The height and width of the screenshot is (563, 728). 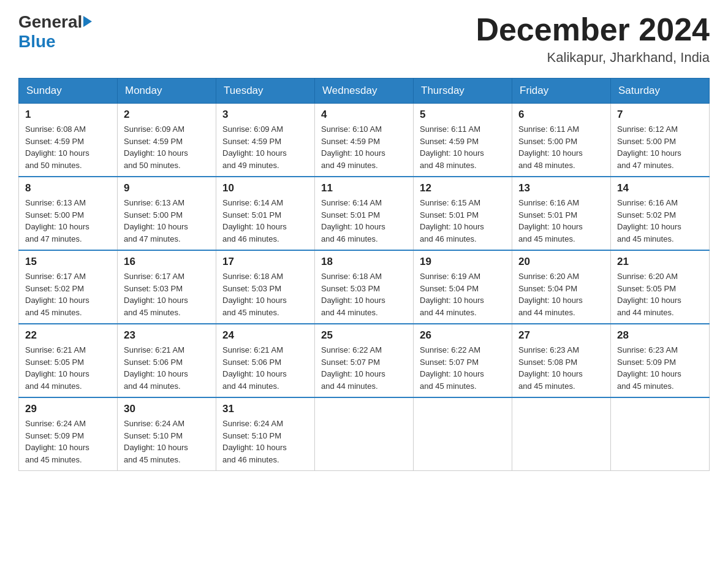 I want to click on calendar-cell: 28Sunrise: 6:23 AMSunset: 5:09 PMDayligh…, so click(x=661, y=361).